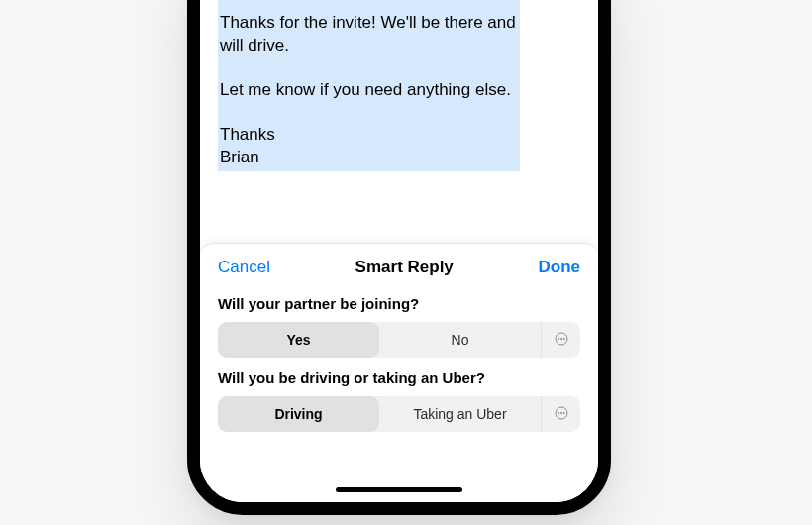 The height and width of the screenshot is (525, 812). I want to click on draft-line: will drive., so click(368, 46).